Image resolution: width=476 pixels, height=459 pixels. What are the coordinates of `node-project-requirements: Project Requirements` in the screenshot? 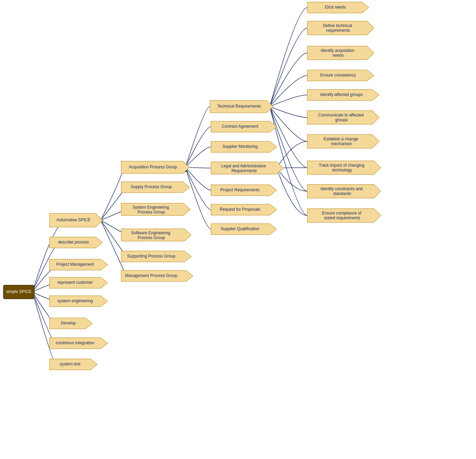 It's located at (244, 190).